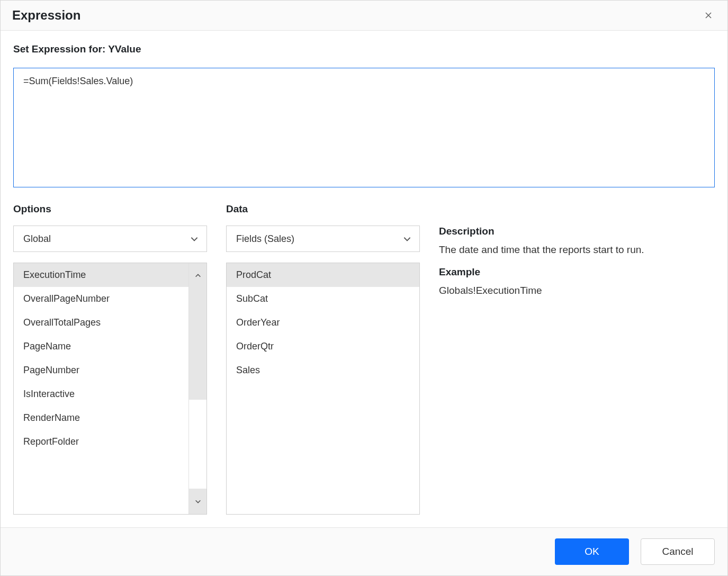 This screenshot has width=728, height=576. Describe the element at coordinates (577, 272) in the screenshot. I see `example-label: Example` at that location.